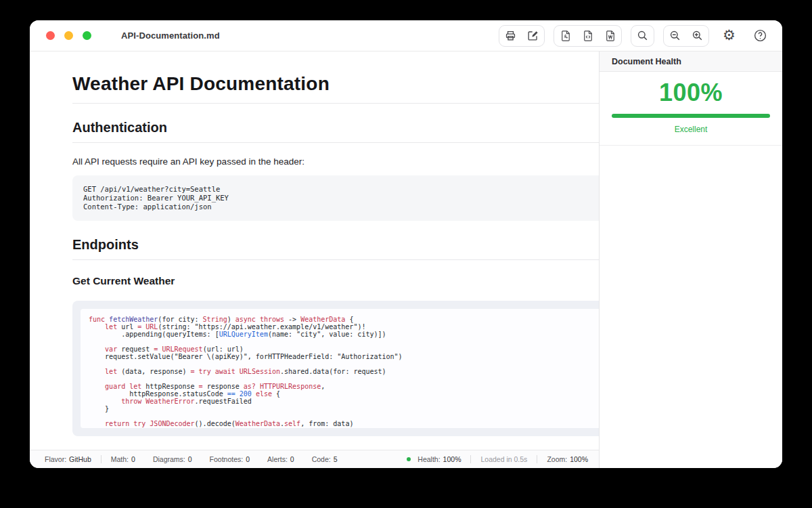  I want to click on search-group, so click(643, 36).